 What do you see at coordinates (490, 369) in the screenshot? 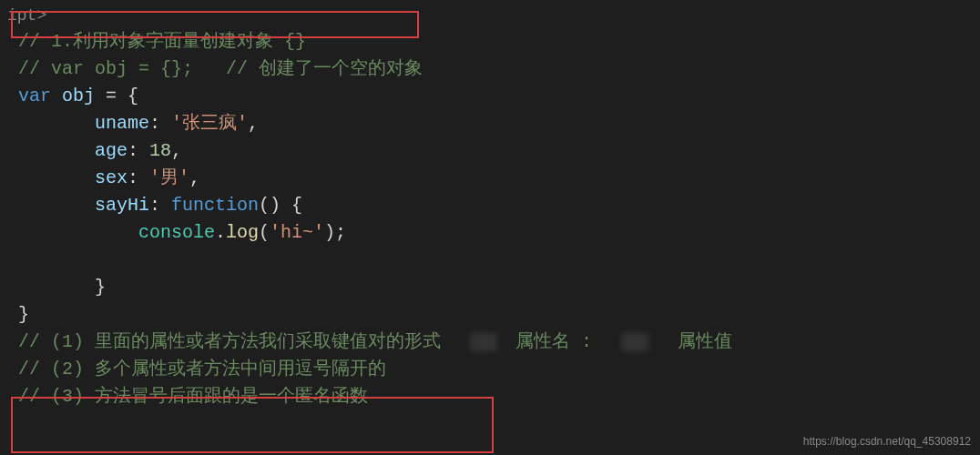
I see `code-line-13: // (2) 多个属性或者方法中间用逗号隔开的` at bounding box center [490, 369].